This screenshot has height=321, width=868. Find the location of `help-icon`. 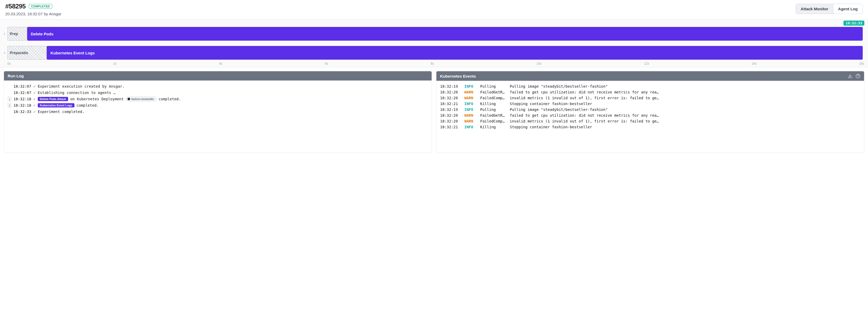

help-icon is located at coordinates (858, 76).